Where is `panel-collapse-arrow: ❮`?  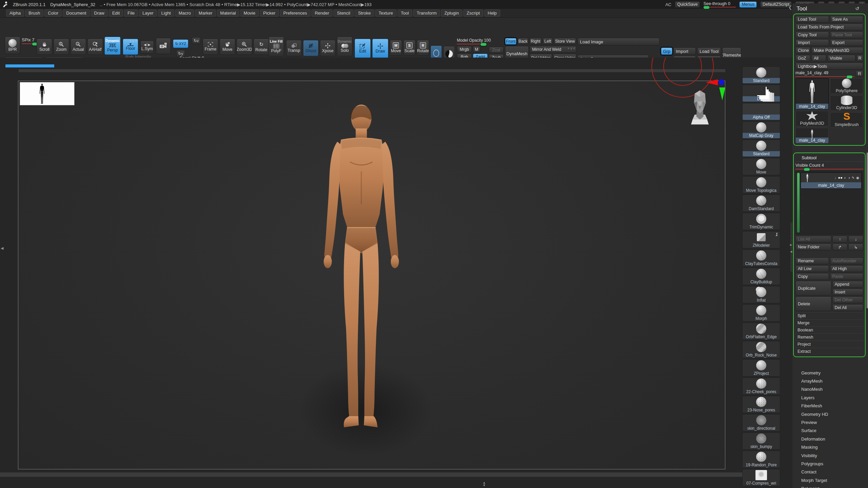 panel-collapse-arrow: ❮ is located at coordinates (790, 7).